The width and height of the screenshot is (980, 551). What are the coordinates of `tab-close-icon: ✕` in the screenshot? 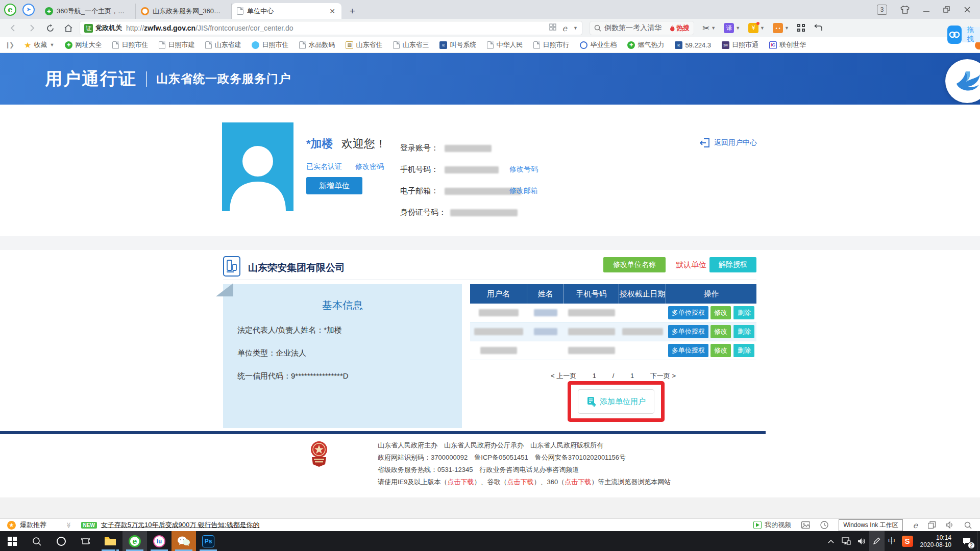 It's located at (332, 11).